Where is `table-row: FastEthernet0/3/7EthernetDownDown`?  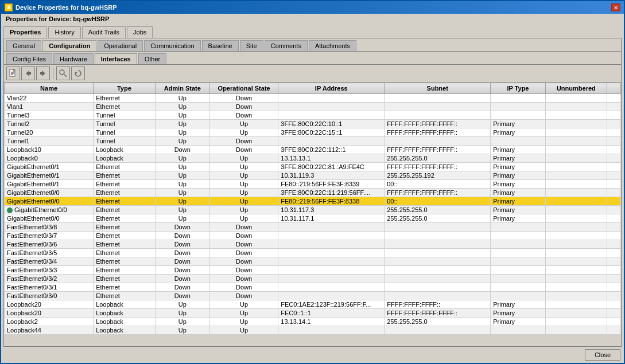 table-row: FastEthernet0/3/7EthernetDownDown is located at coordinates (313, 236).